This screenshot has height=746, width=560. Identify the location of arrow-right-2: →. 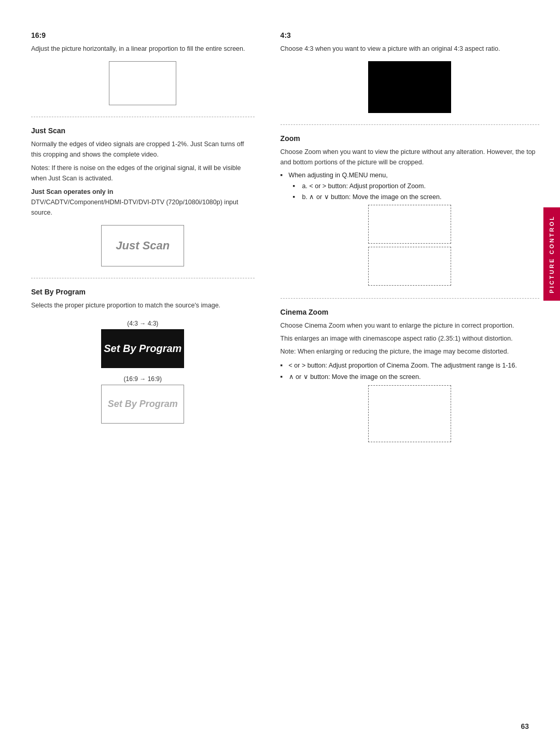
(143, 379).